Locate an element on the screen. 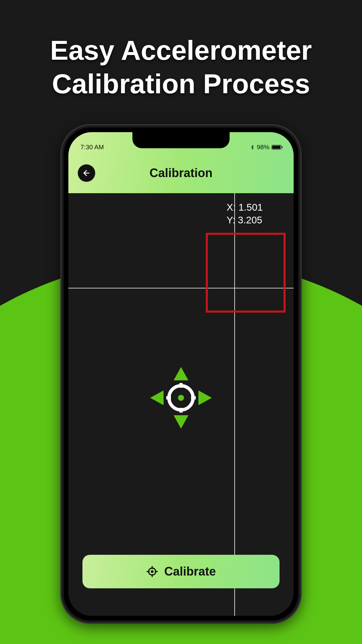  back-button is located at coordinates (86, 173).